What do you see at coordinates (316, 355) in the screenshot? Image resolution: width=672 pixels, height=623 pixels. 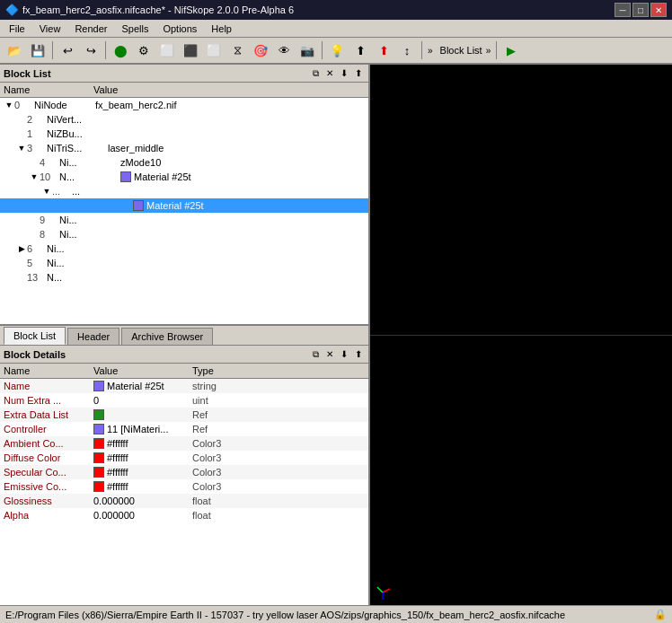 I see `details-restore-btn: ⧉` at bounding box center [316, 355].